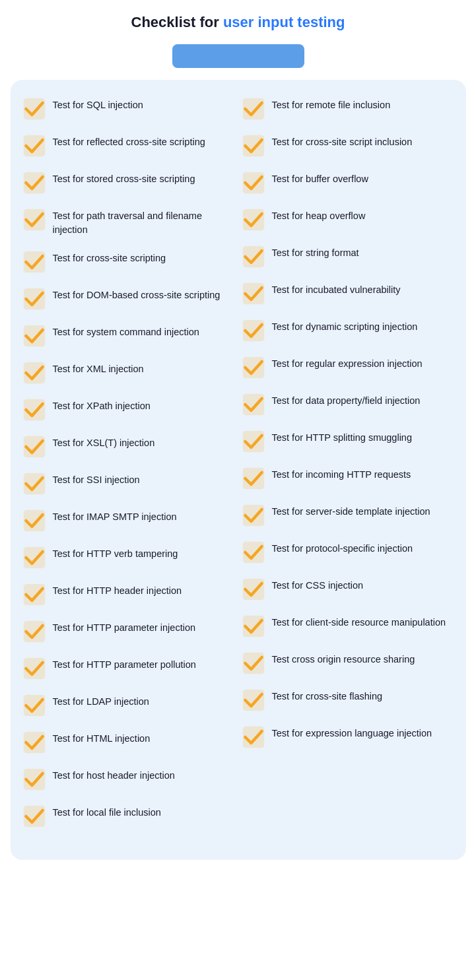  What do you see at coordinates (238, 22) in the screenshot?
I see `page-title: Checklist for user input testing` at bounding box center [238, 22].